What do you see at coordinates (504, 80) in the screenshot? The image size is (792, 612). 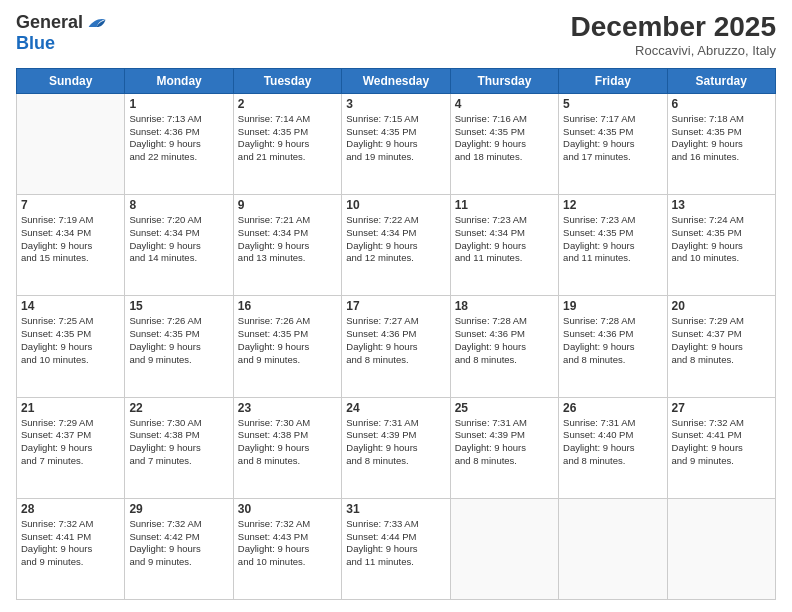 I see `weekday-header-cell: Thursday` at bounding box center [504, 80].